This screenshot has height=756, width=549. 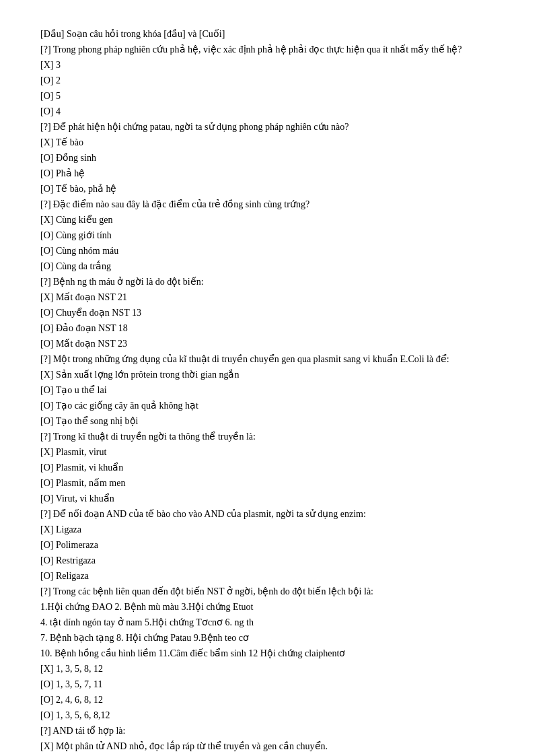 What do you see at coordinates (274, 591) in the screenshot?
I see `line-q8: [?] Trong các bệnh liên quan đến đột biế…` at bounding box center [274, 591].